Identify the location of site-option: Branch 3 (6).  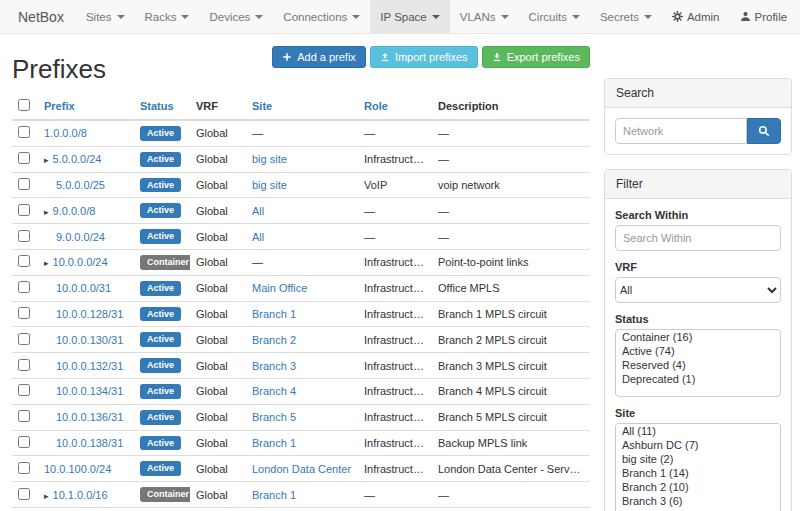
(698, 501).